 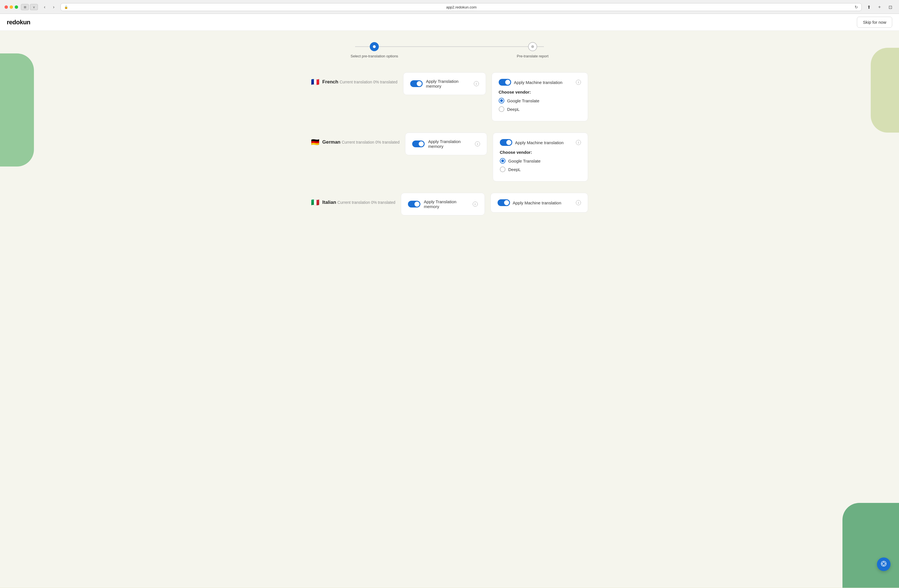 I want to click on help-button, so click(x=884, y=564).